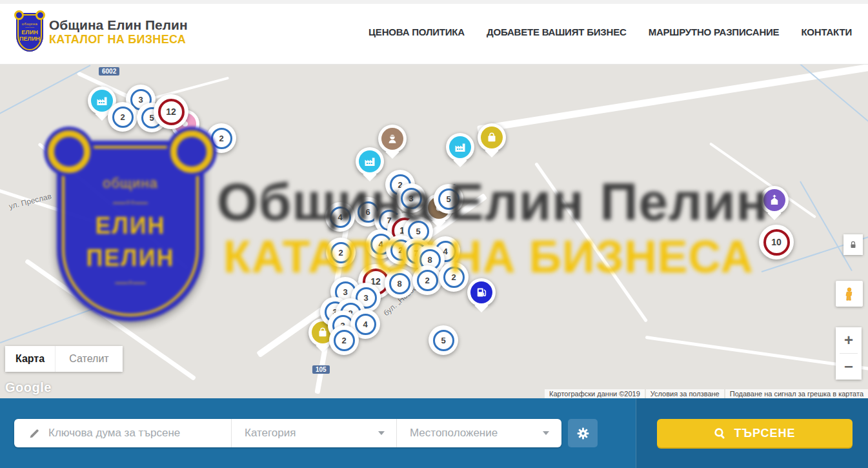 This screenshot has width=868, height=468. I want to click on nav-item-bus-schedule: МАРШРУТНО РАЗПИСАНИЕ, so click(714, 32).